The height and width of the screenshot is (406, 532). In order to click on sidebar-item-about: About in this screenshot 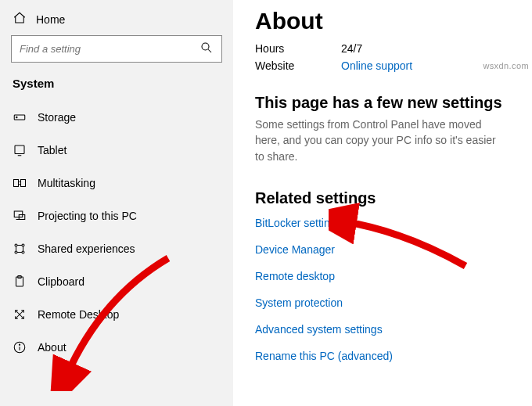, I will do `click(117, 347)`.